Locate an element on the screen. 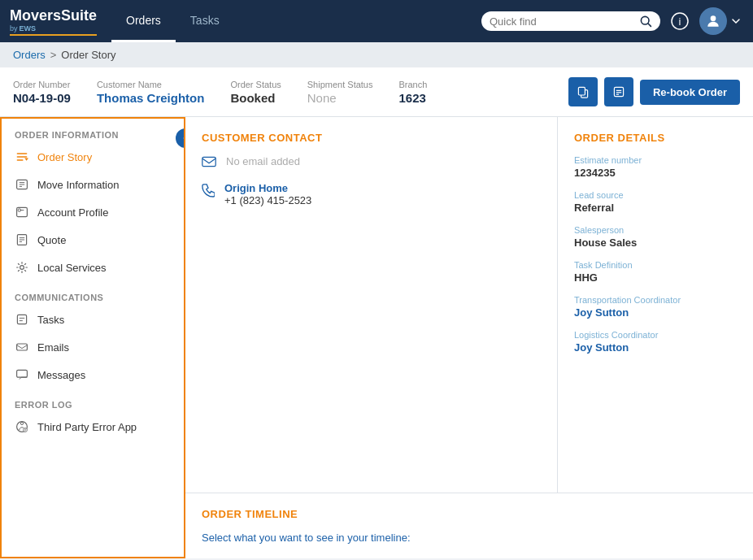 This screenshot has height=560, width=753. sidebar-item-label-messages: Messages is located at coordinates (62, 376).